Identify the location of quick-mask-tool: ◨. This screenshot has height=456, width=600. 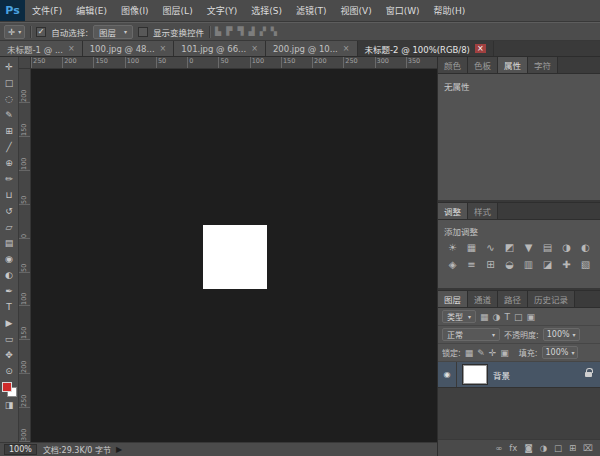
(10, 405).